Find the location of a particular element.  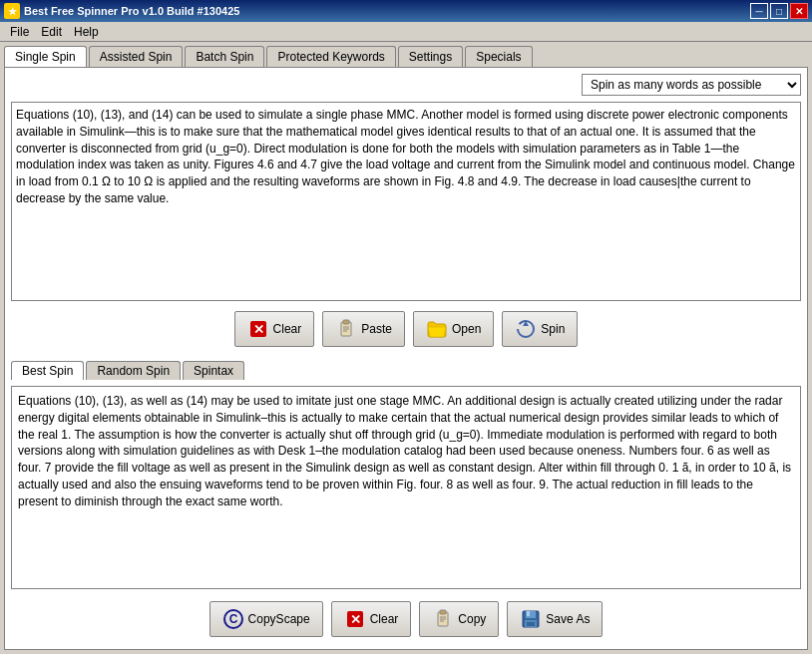

tab-batch-spin: Batch Spin is located at coordinates (224, 56).